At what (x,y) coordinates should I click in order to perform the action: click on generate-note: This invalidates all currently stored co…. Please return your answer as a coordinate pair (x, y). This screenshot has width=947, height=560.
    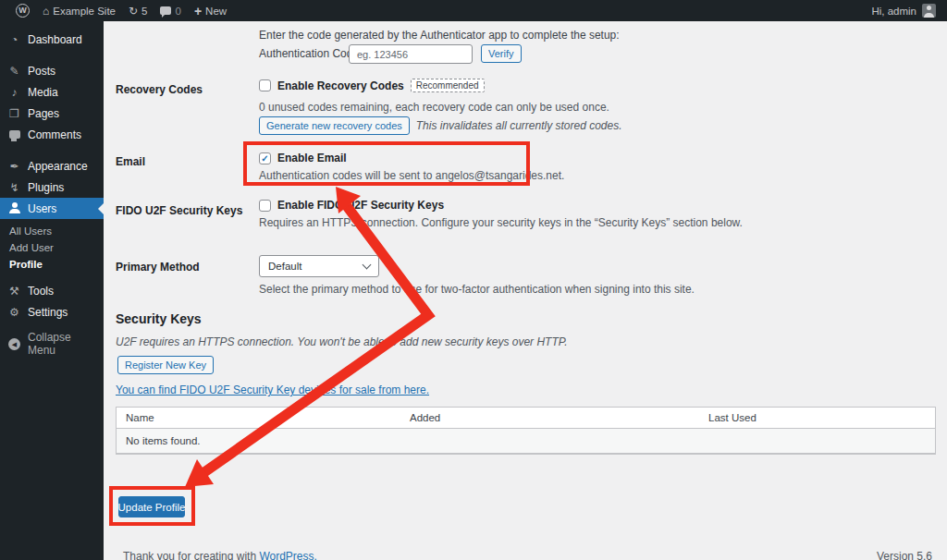
    Looking at the image, I should click on (520, 126).